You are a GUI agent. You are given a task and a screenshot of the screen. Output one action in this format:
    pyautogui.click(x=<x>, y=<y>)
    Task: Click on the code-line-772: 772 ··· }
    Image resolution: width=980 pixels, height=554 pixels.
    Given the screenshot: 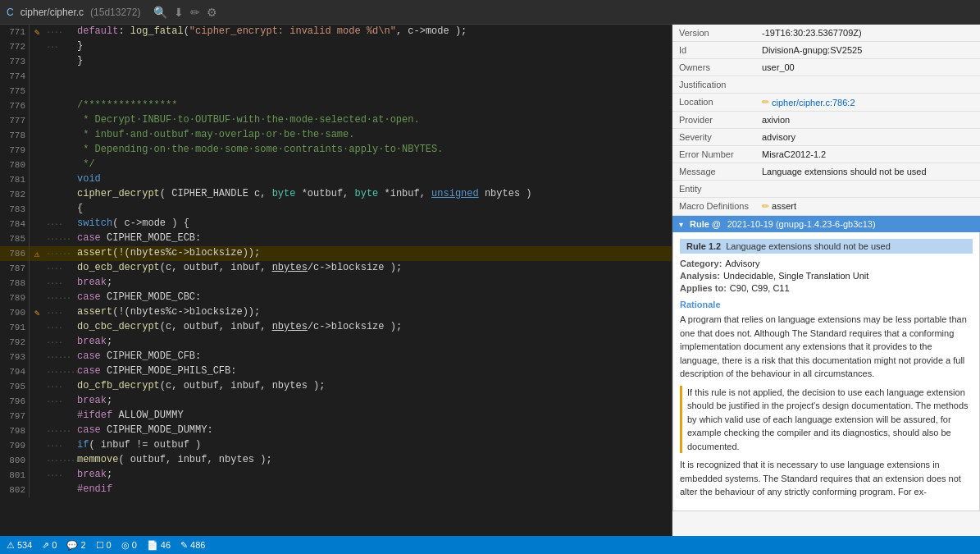 What is the action you would take?
    pyautogui.click(x=336, y=47)
    